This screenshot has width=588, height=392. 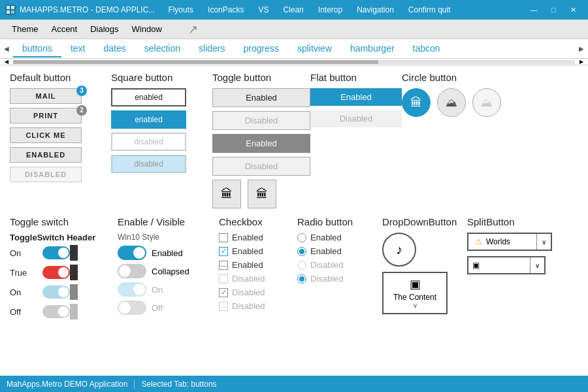 I want to click on horizontal-scrollbar: ◀ ▶, so click(x=294, y=62).